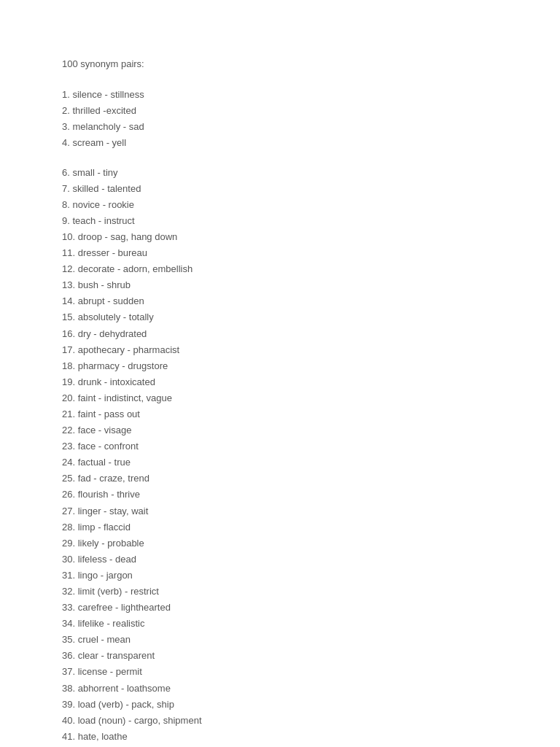 The image size is (560, 747). Describe the element at coordinates (281, 382) in the screenshot. I see `list-item: 19. drunk - intoxicated` at that location.